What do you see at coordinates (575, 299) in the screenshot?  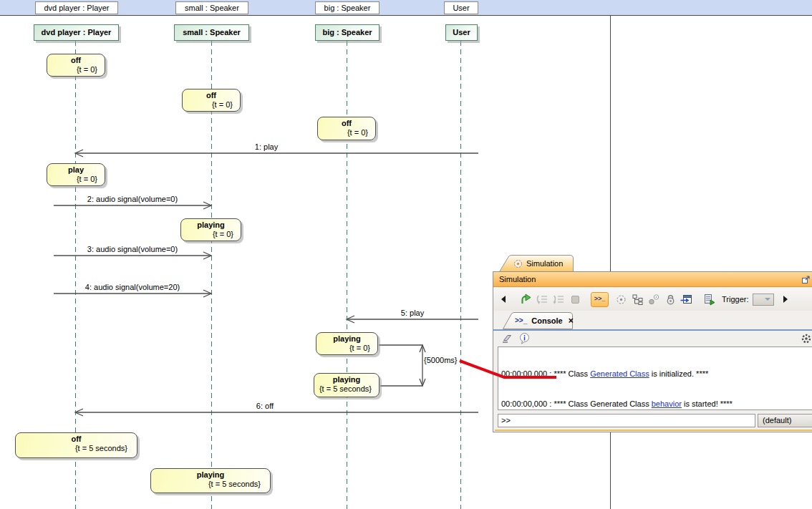 I see `terminate-button` at bounding box center [575, 299].